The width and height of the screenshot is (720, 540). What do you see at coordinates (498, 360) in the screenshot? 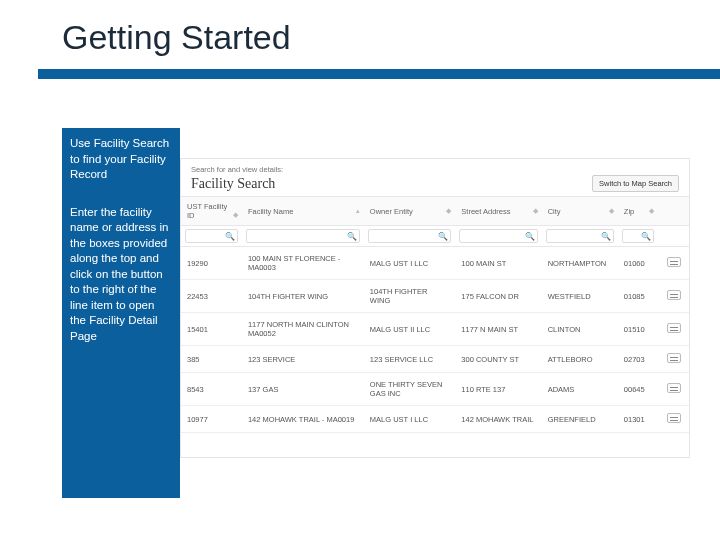
I see `cell-addr: 300 COUNTY ST` at bounding box center [498, 360].